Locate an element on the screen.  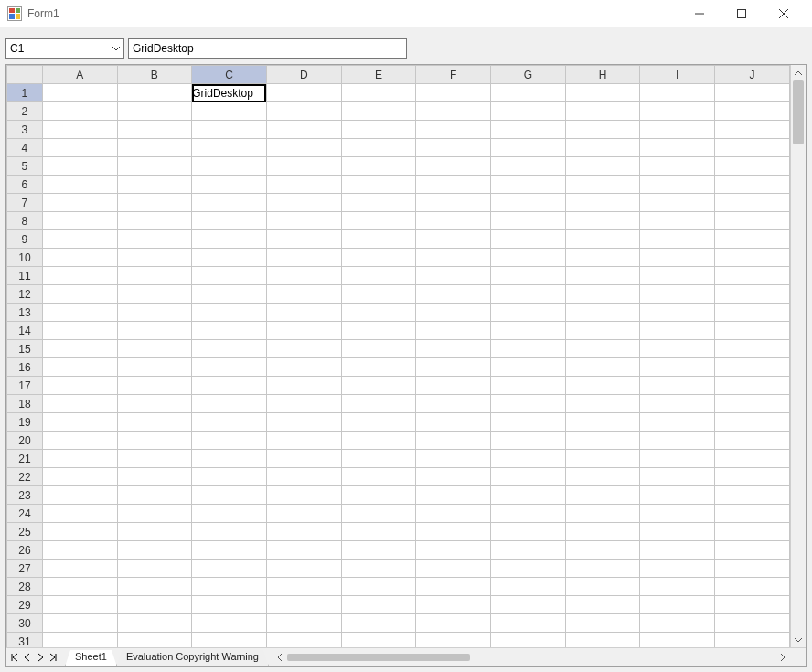
cell-I25 is located at coordinates (678, 532).